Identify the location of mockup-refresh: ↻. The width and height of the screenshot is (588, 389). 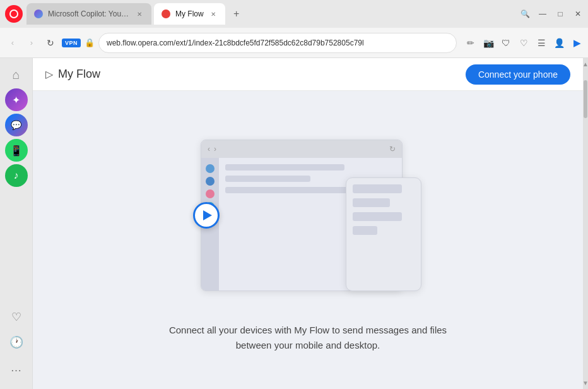
(392, 149).